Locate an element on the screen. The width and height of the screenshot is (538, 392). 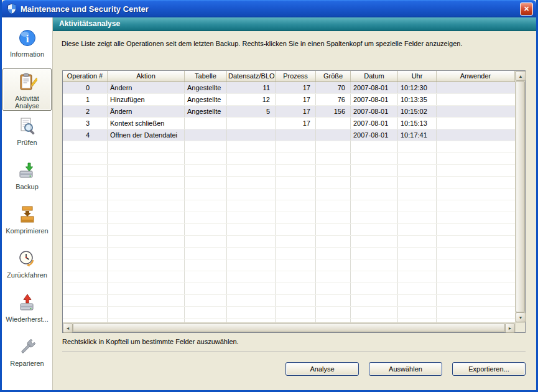
sidebar-item-label: Information is located at coordinates (27, 54).